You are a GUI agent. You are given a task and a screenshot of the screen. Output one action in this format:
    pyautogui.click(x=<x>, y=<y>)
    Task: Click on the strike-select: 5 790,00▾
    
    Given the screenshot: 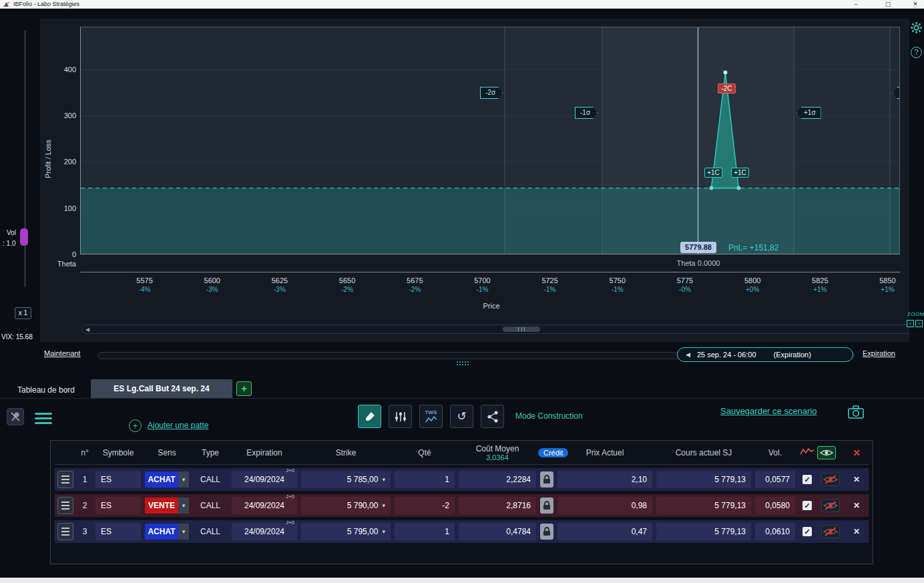 What is the action you would take?
    pyautogui.click(x=346, y=506)
    